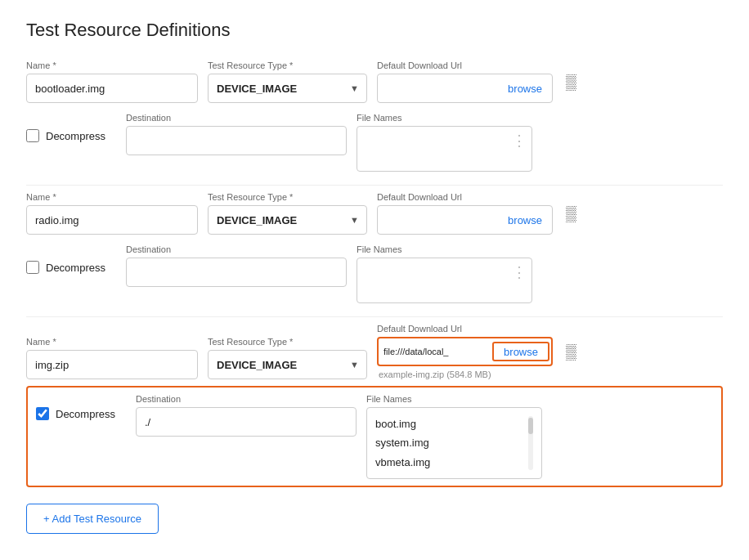 The width and height of the screenshot is (749, 560). I want to click on scroll-indicator-2: ⋮, so click(519, 272).